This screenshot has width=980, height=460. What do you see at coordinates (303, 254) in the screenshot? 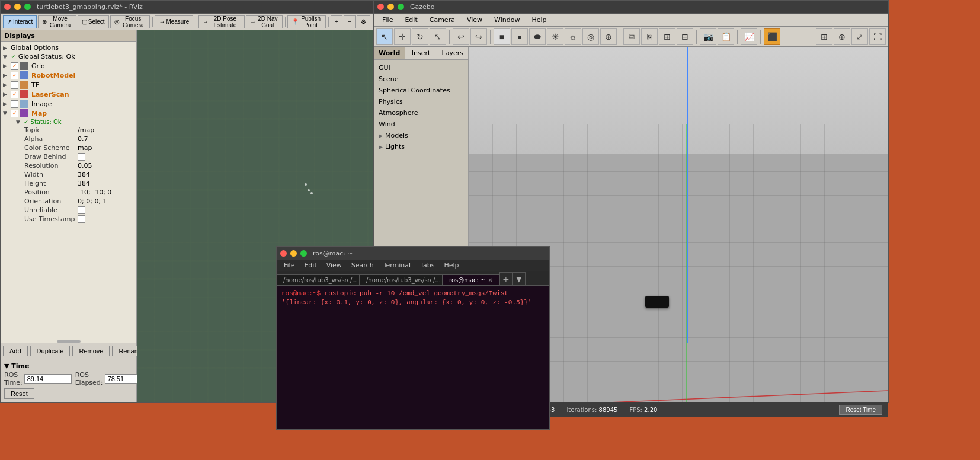
I see `terminal-max-btn` at bounding box center [303, 254].